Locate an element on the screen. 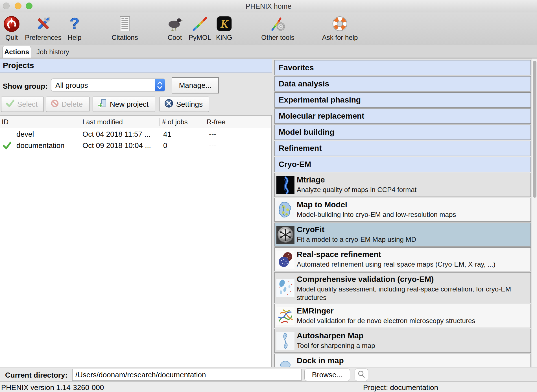  project-num-jobs: 41 is located at coordinates (167, 134).